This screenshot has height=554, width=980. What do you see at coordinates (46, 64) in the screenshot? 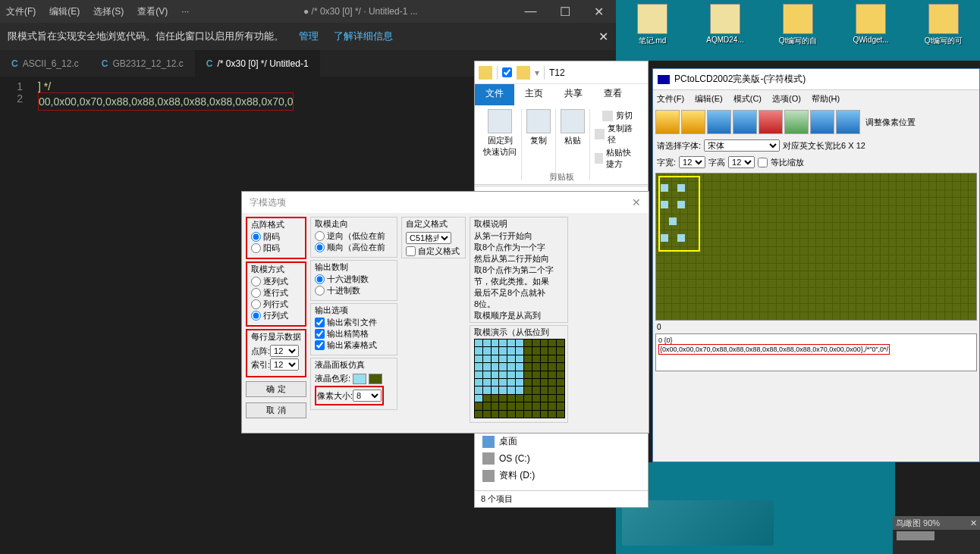
I see `tab-ascii: CASCII_6_12.c` at bounding box center [46, 64].